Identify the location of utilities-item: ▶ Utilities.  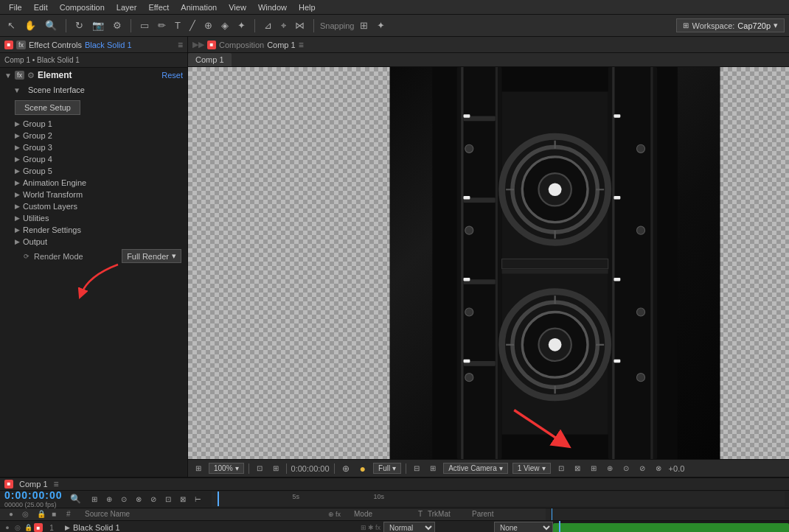
(98, 218).